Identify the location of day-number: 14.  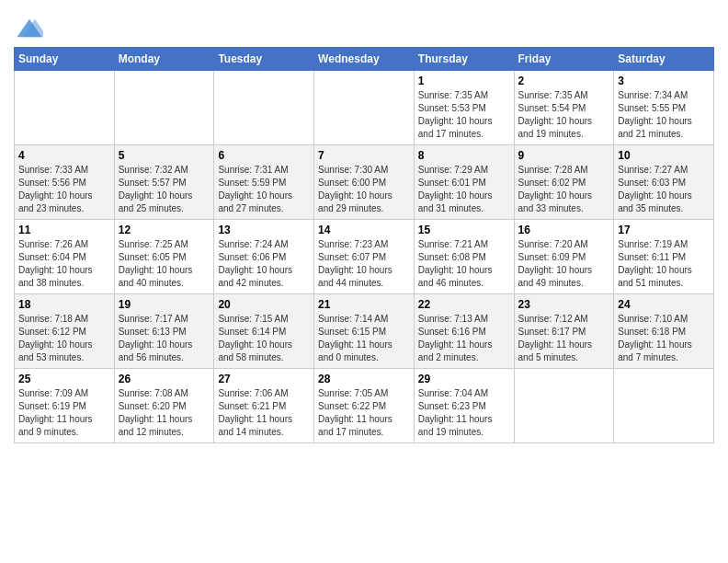
(364, 230).